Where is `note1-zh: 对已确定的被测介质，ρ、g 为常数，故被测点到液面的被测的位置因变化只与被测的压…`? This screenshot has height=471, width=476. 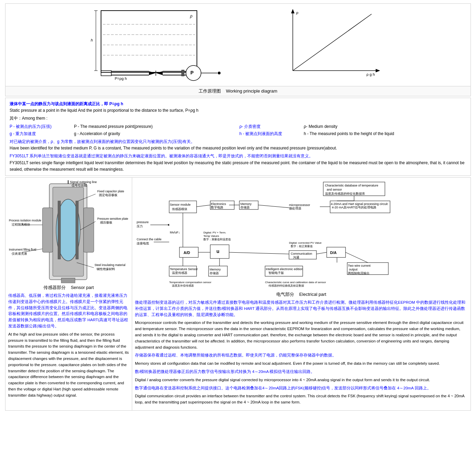 note1-zh: 对已确定的被测介质，ρ、g 为常数，故被测点到液面的被测的位置因变化只与被测的压… is located at coordinates (238, 142).